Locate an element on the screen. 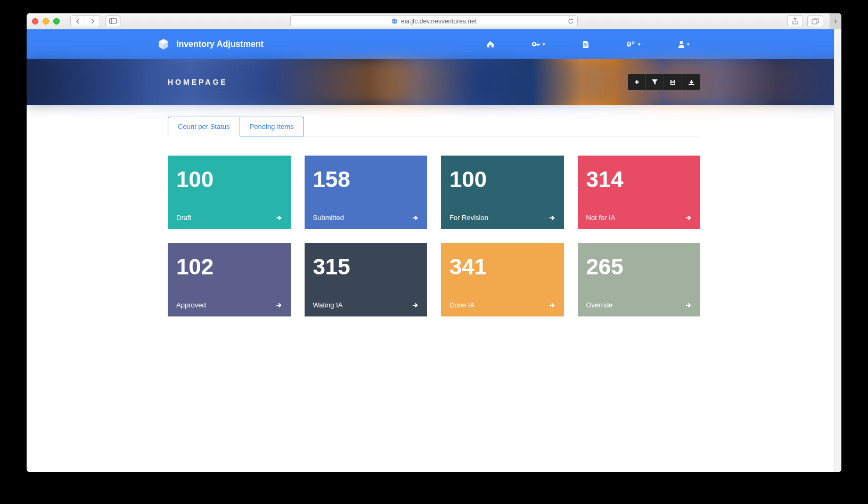 The width and height of the screenshot is (868, 504). page-title: HOMEPAGE is located at coordinates (198, 82).